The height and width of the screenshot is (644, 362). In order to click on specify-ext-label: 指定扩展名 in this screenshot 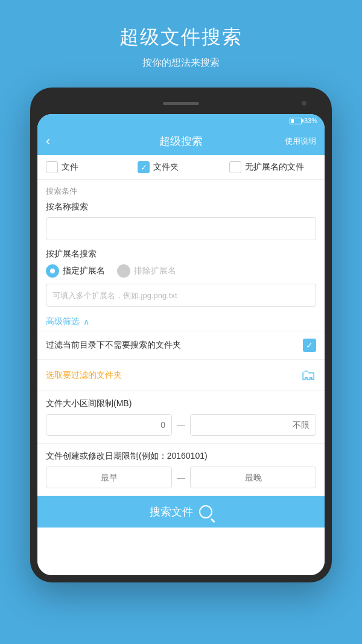, I will do `click(84, 271)`.